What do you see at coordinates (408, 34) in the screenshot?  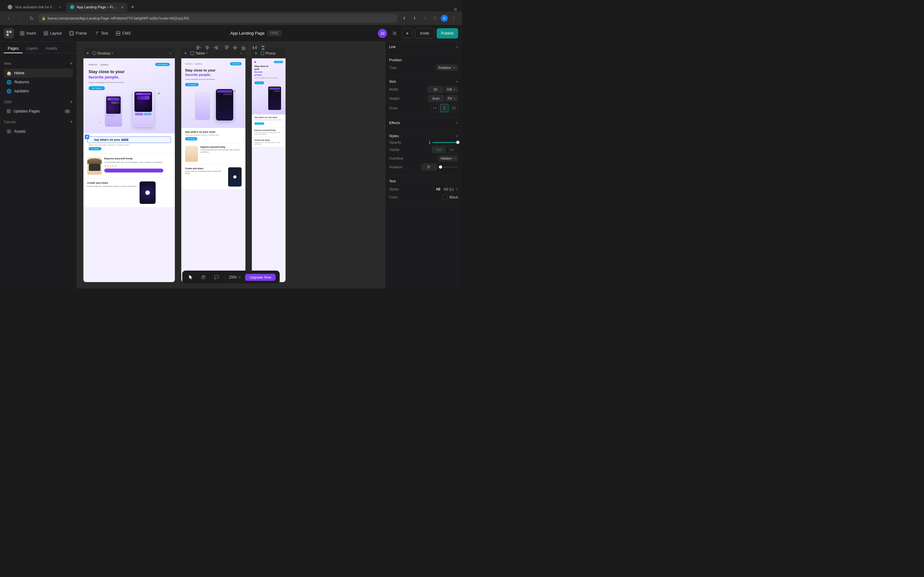 I see `preview-button` at bounding box center [408, 34].